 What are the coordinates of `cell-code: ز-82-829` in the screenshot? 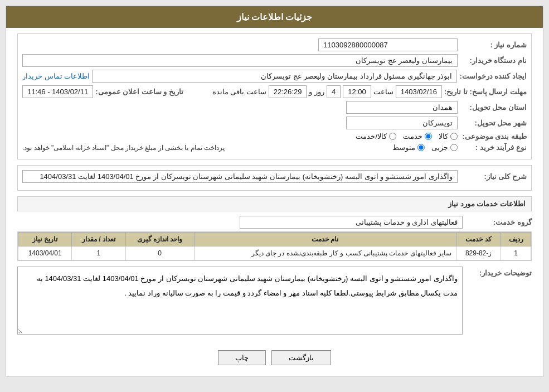 It's located at (478, 253).